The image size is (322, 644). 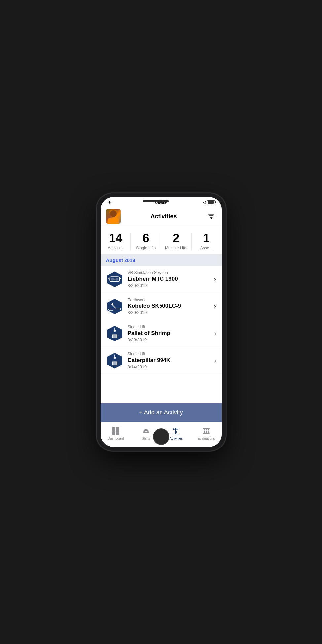 I want to click on activity-info-3: Single Lift Caterpillar 994K 8/14/2019, so click(x=170, y=361).